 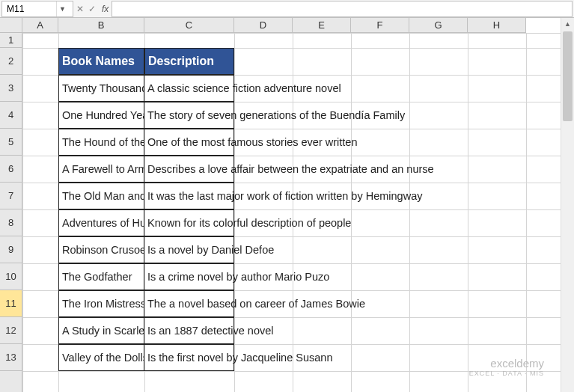 I want to click on formula-input, so click(x=342, y=9).